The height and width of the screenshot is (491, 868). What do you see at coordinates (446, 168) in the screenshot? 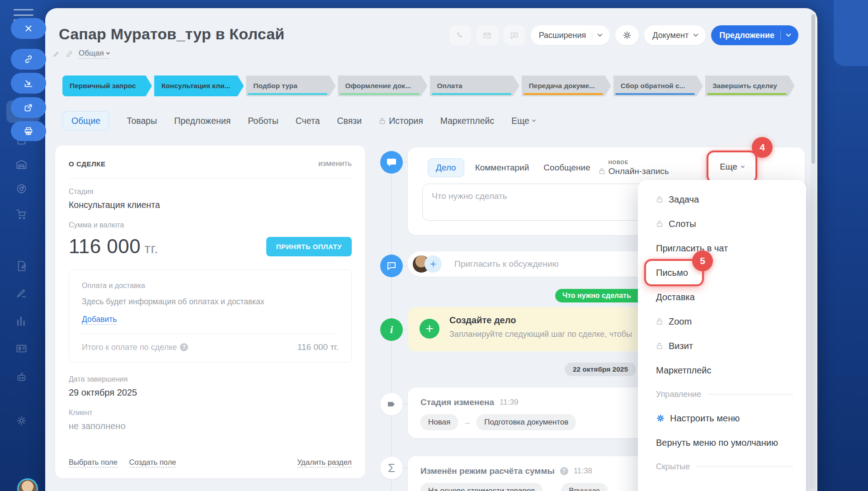
I see `timeline-tab-deal: Дело` at bounding box center [446, 168].